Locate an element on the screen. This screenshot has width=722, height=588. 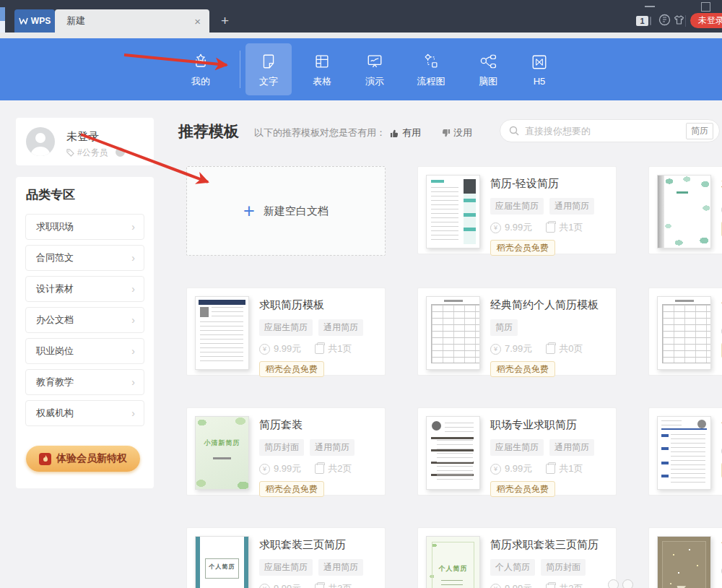
toolbar-item-writer: 文字 is located at coordinates (269, 69).